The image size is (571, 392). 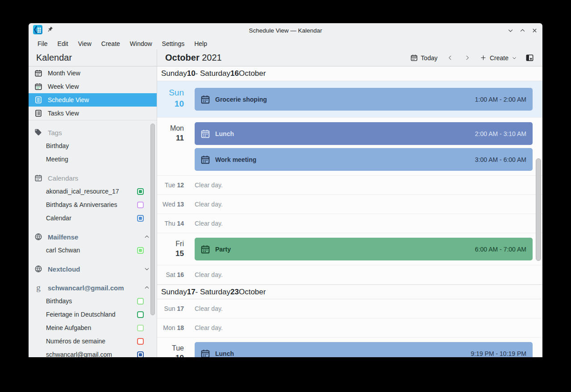 What do you see at coordinates (175, 275) in the screenshot?
I see `day-label: Sat 16` at bounding box center [175, 275].